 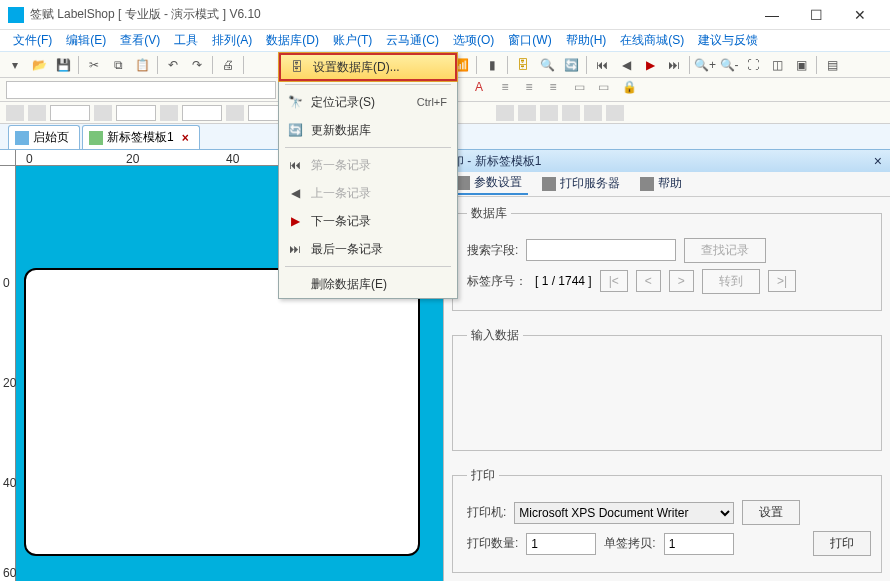 I want to click on menu-account: 账户(T), so click(x=352, y=40).